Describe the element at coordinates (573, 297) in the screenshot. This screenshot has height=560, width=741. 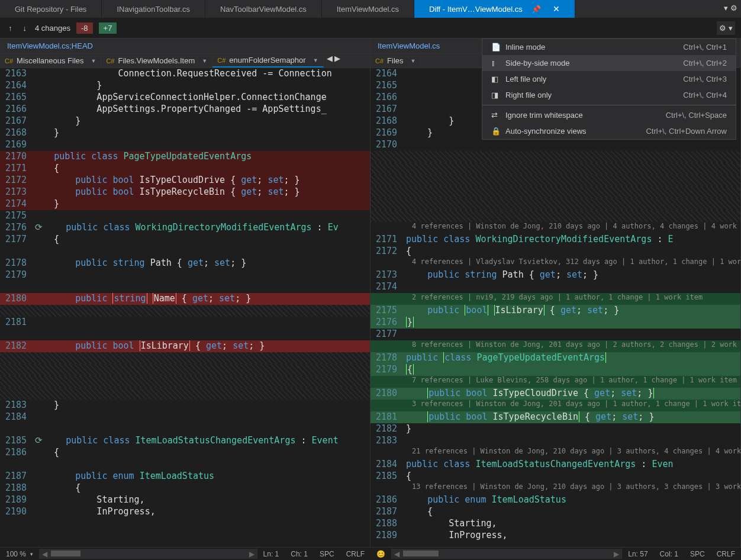
I see `codelens: 2 references | nvi9, 219 days ago | 1 au…` at that location.